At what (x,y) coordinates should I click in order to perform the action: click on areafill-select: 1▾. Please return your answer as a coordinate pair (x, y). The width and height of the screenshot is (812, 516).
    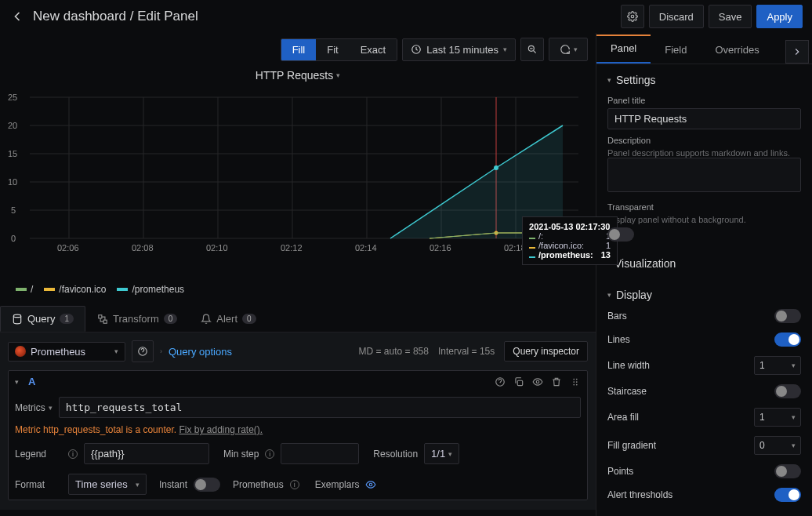
    Looking at the image, I should click on (778, 417).